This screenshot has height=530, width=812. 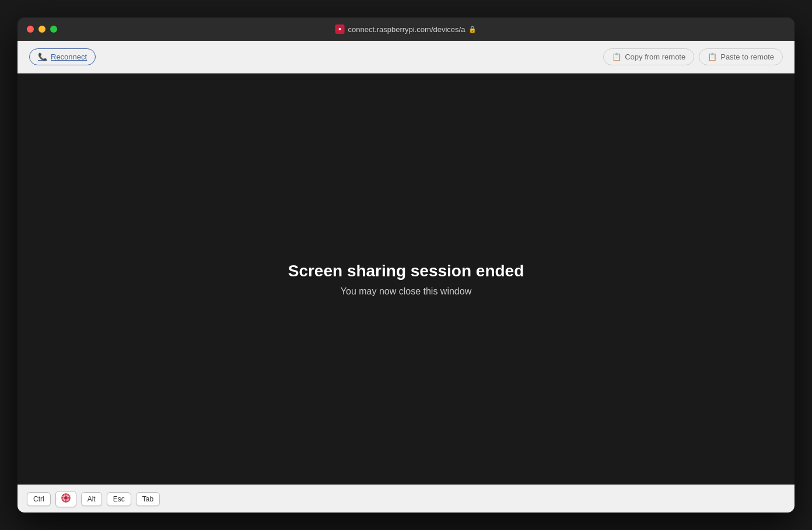 What do you see at coordinates (69, 57) in the screenshot?
I see `reconnect-label: Reconnect` at bounding box center [69, 57].